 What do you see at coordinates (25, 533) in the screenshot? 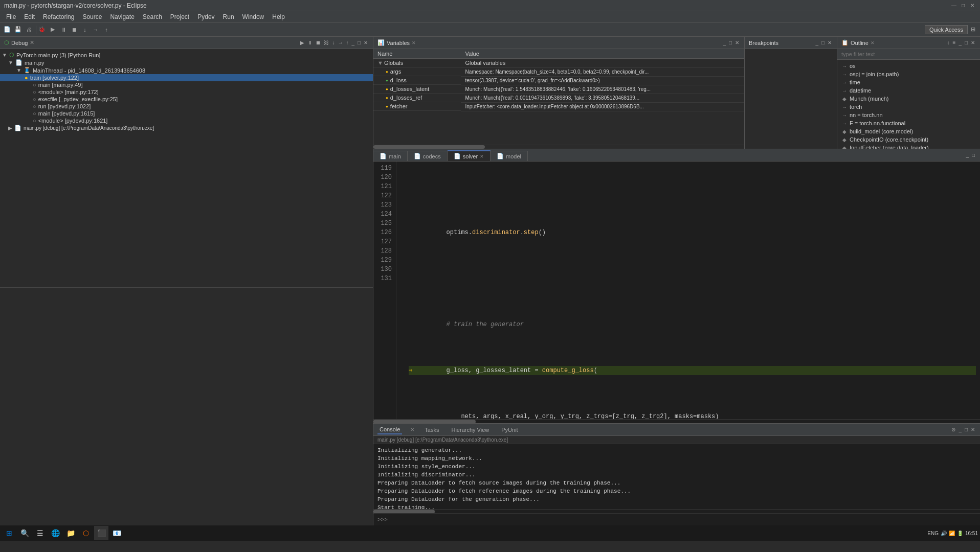
I see `taskbar-search-btn: 🔍` at bounding box center [25, 533].